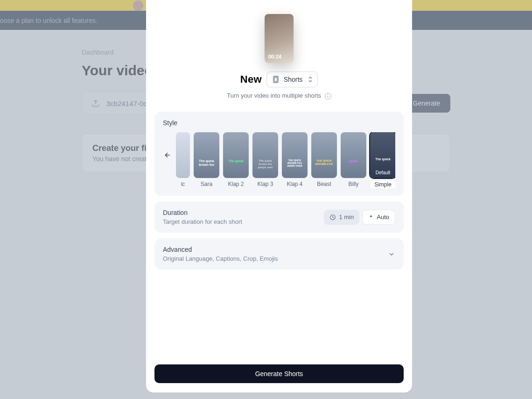 The image size is (532, 399). Describe the element at coordinates (251, 79) in the screenshot. I see `new-label: New` at that location.